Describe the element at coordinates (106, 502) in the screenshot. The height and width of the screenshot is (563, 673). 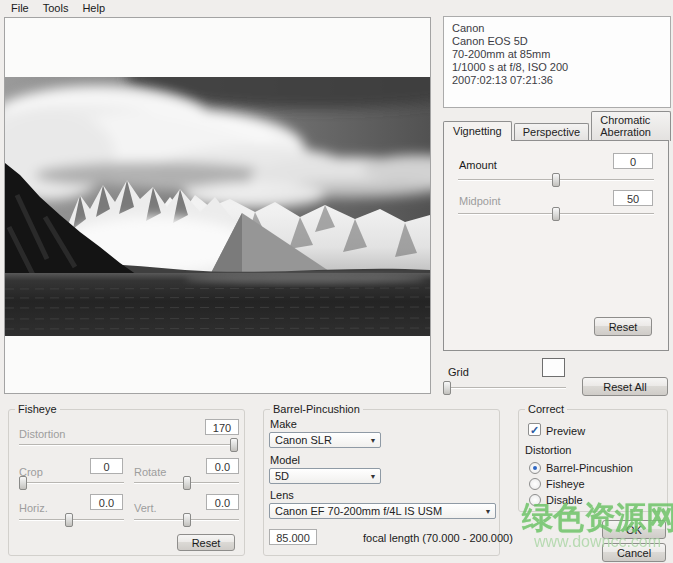
I see `horiz-input` at that location.